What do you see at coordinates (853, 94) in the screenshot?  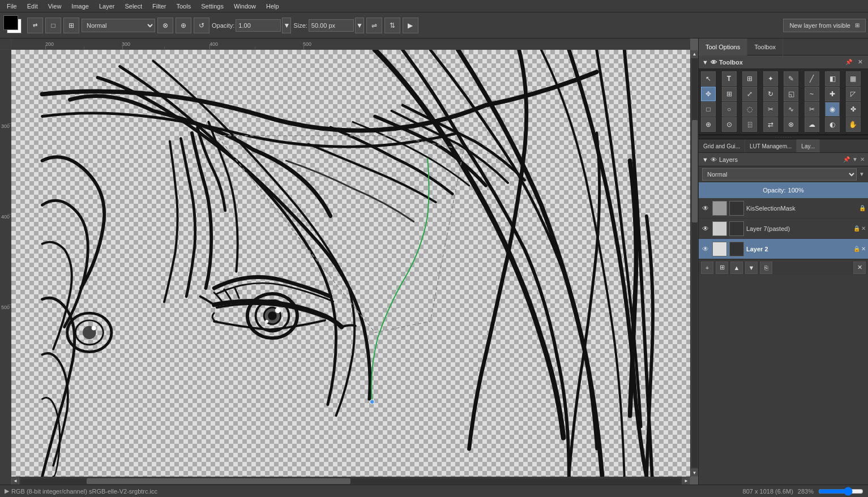 I see `tool-perspective: ◸` at bounding box center [853, 94].